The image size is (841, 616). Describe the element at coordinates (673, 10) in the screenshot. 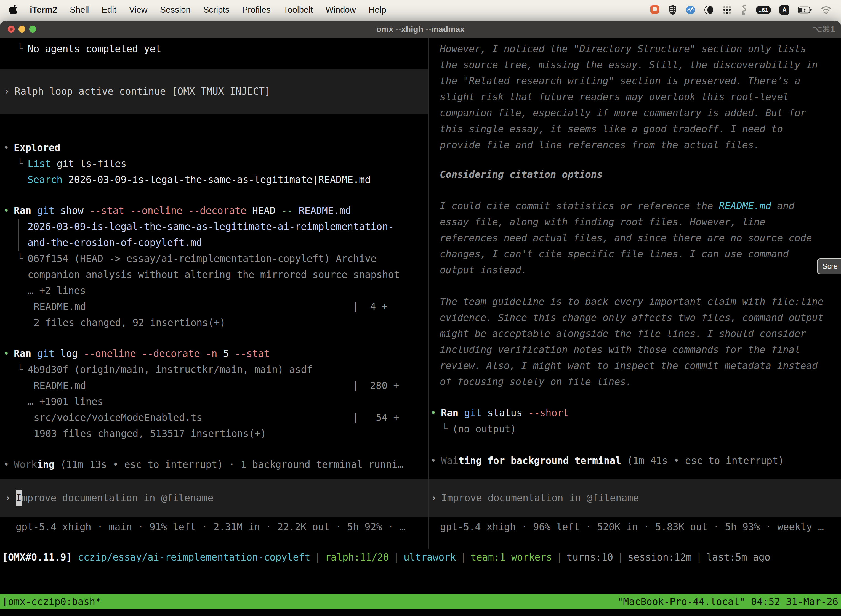

I see `shield-grid-icon` at that location.